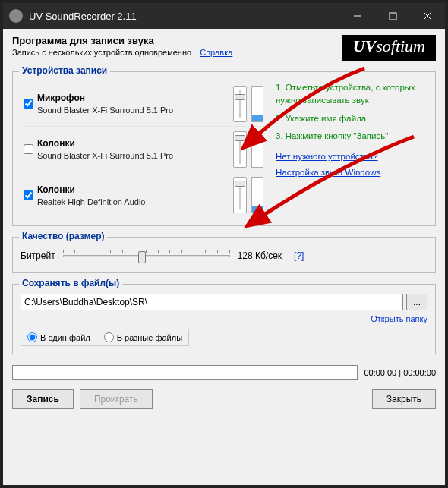  What do you see at coordinates (389, 48) in the screenshot?
I see `brand-logo: UVsoftium` at bounding box center [389, 48].